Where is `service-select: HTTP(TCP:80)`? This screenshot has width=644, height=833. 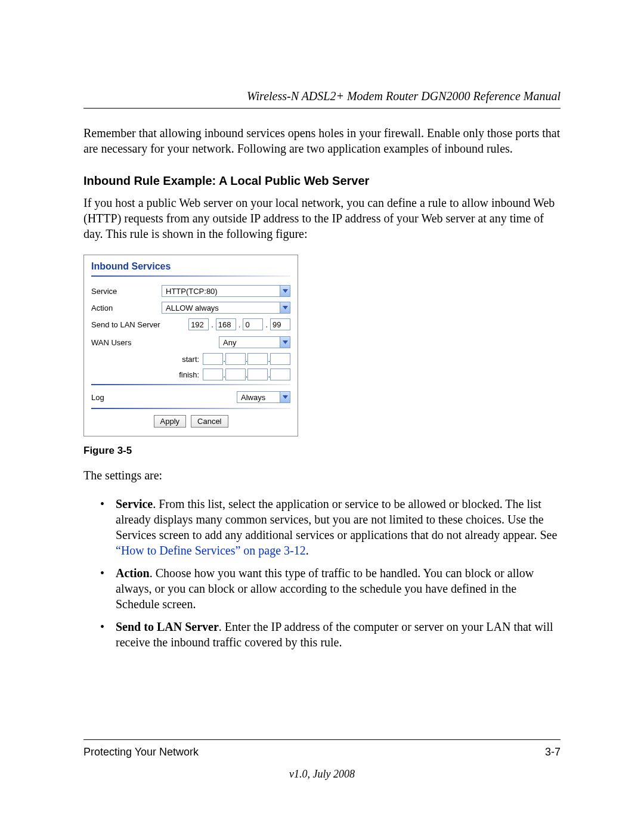
service-select: HTTP(TCP:80) is located at coordinates (226, 291).